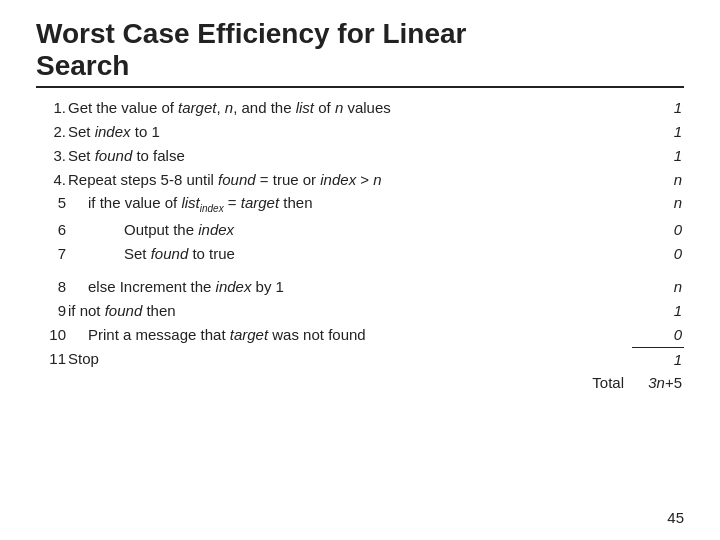 This screenshot has width=720, height=540. I want to click on step-content: else Increment the index by 1, so click(350, 287).